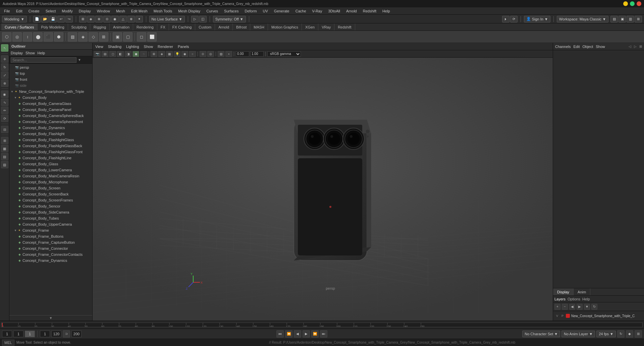 The image size is (644, 346). Describe the element at coordinates (229, 19) in the screenshot. I see `symmetry-btn: Symmetry: Off ▼` at that location.